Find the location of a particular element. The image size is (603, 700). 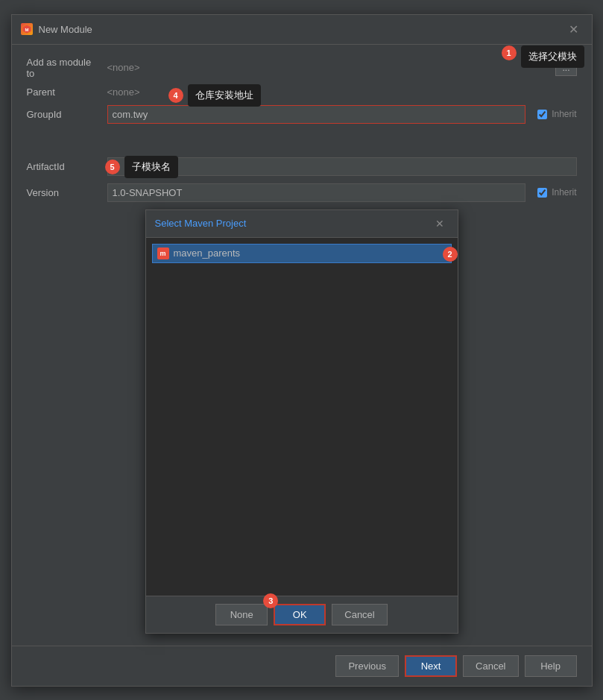

previous-button: Previous is located at coordinates (367, 666).